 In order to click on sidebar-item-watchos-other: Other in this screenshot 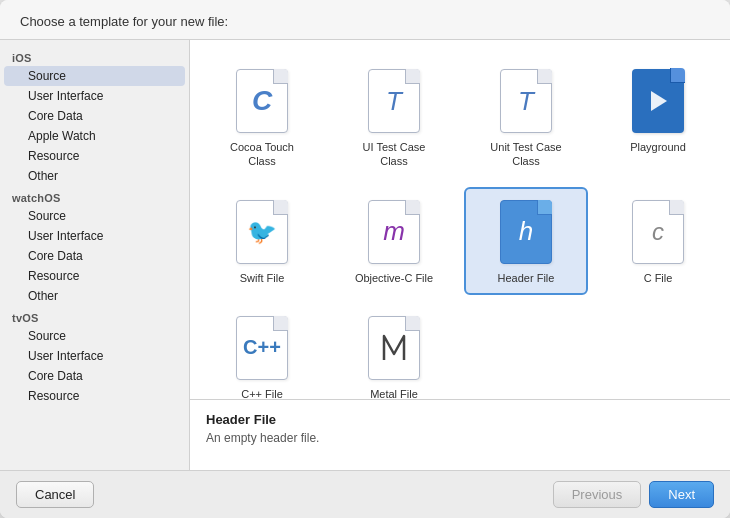, I will do `click(94, 296)`.